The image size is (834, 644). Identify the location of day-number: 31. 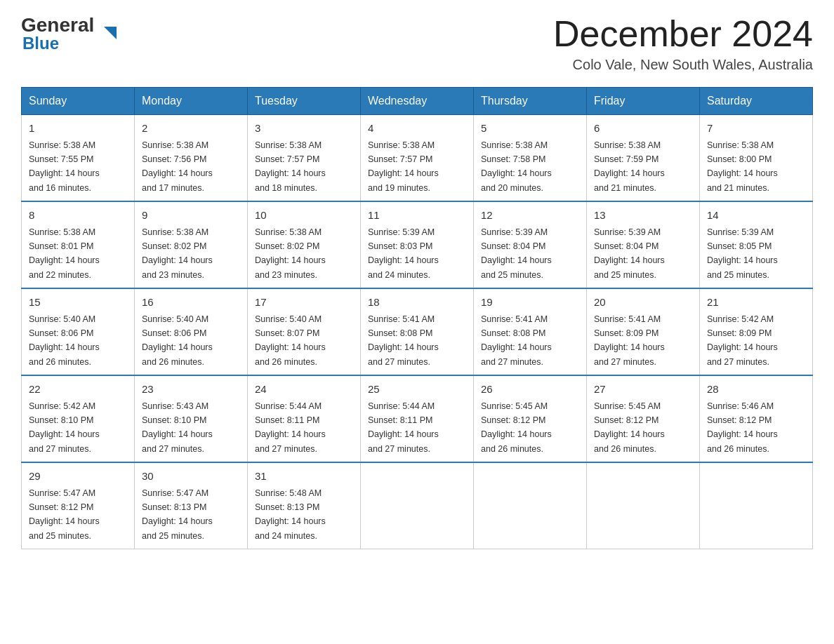
(304, 477).